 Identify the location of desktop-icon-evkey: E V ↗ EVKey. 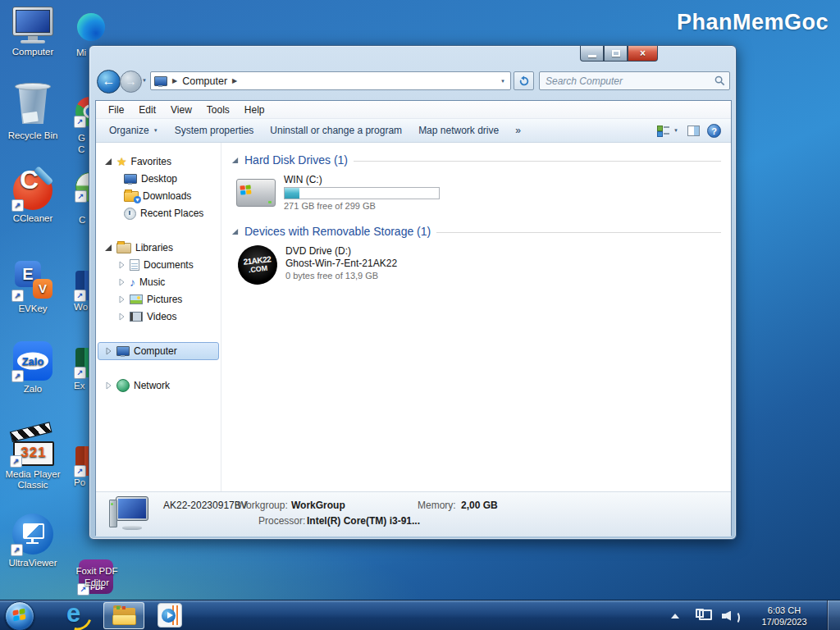
(33, 287).